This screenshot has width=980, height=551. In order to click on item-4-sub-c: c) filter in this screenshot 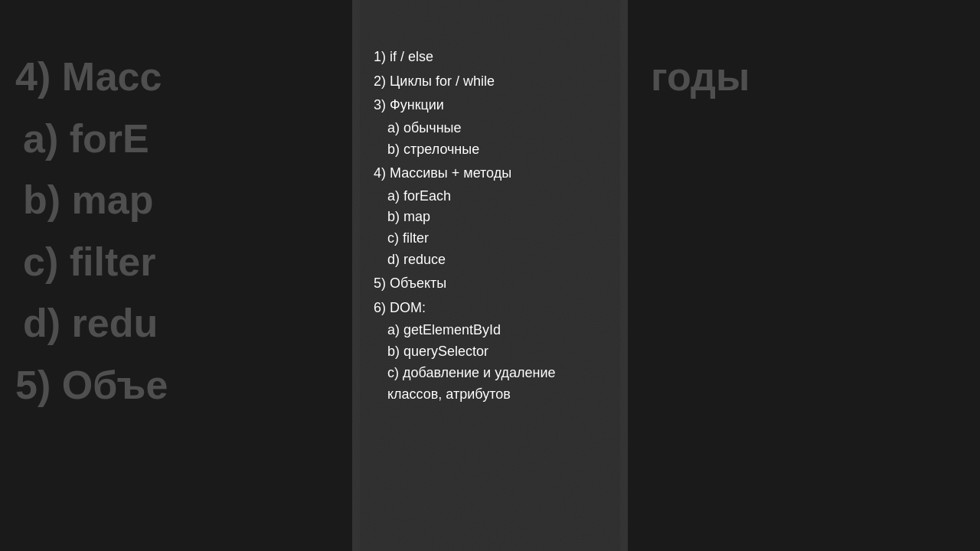, I will do `click(490, 239)`.